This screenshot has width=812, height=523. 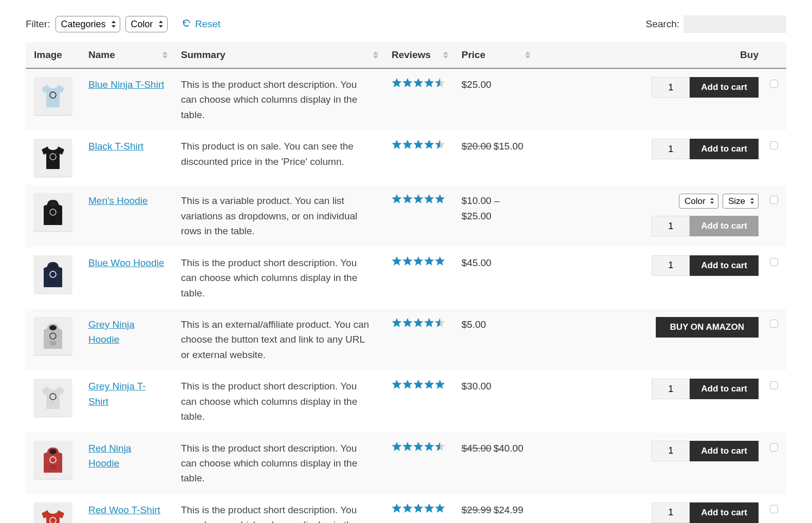 I want to click on price: $30.00, so click(x=476, y=386).